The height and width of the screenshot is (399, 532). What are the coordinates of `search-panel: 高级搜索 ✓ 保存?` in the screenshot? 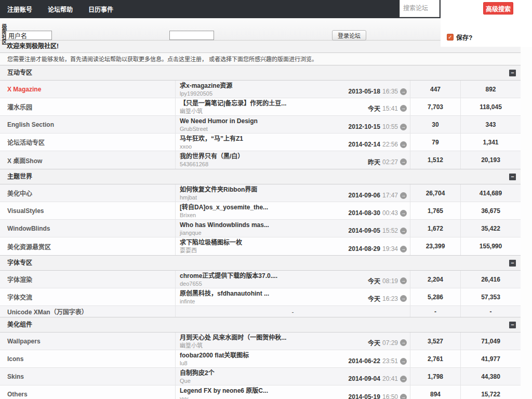 It's located at (486, 23).